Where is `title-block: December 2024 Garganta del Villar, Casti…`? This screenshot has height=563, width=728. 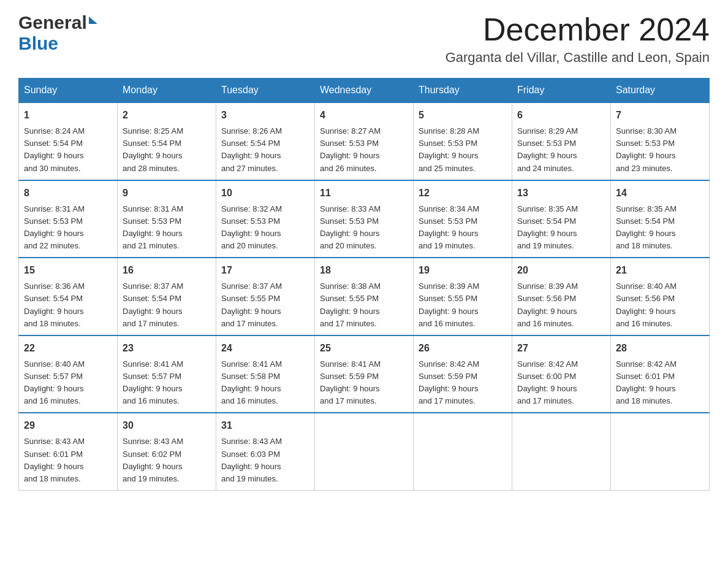
title-block: December 2024 Garganta del Villar, Casti… is located at coordinates (577, 39).